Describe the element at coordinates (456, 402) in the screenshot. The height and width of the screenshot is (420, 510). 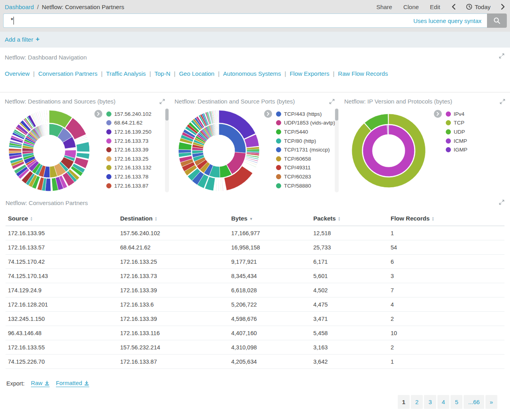
I see `page-button-5: 5` at that location.